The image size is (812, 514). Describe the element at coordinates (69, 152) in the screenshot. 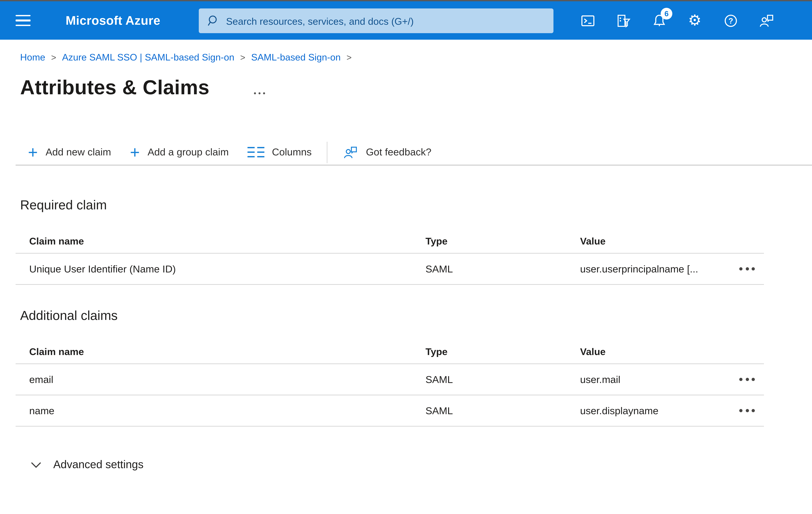

I see `add-new-claim-button: + Add new claim` at that location.